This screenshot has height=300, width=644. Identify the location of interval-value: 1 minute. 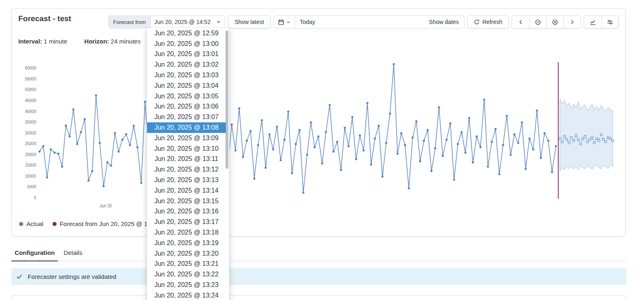
(56, 41).